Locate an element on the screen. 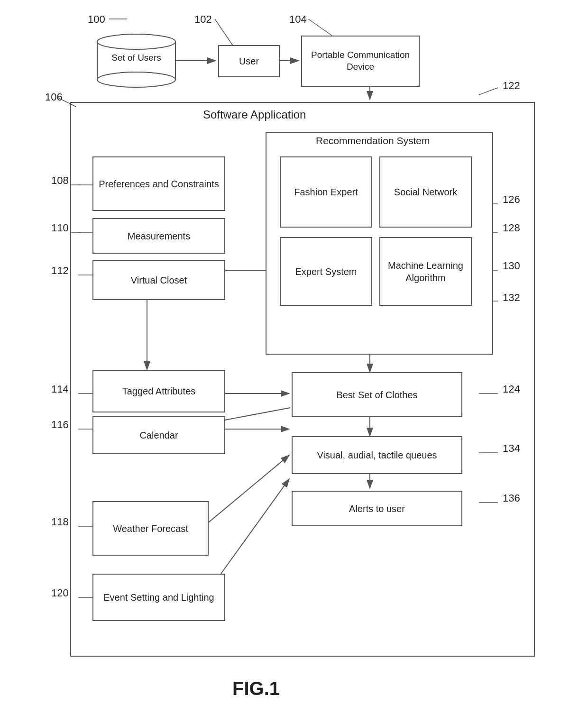 Image resolution: width=588 pixels, height=714 pixels. machine-learning-box: Machine Learning Algorithm is located at coordinates (426, 271).